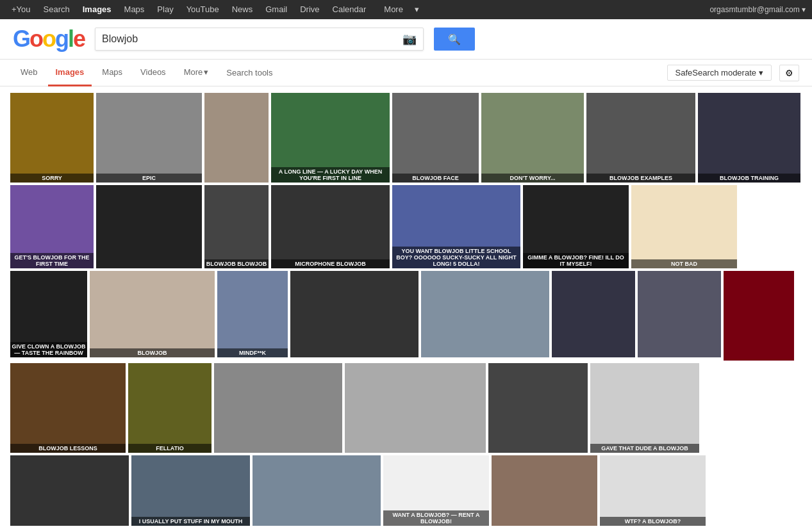 Image resolution: width=812 pixels, height=529 pixels. Describe the element at coordinates (191, 491) in the screenshot. I see `image-cell: I usually put stuff in my mouth` at that location.